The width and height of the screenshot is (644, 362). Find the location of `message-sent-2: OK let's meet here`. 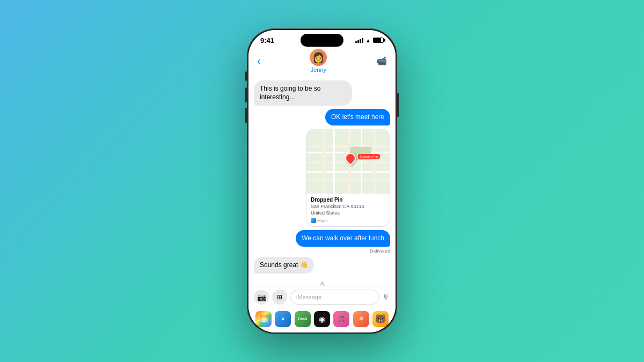

message-sent-2: OK let's meet here is located at coordinates (322, 117).